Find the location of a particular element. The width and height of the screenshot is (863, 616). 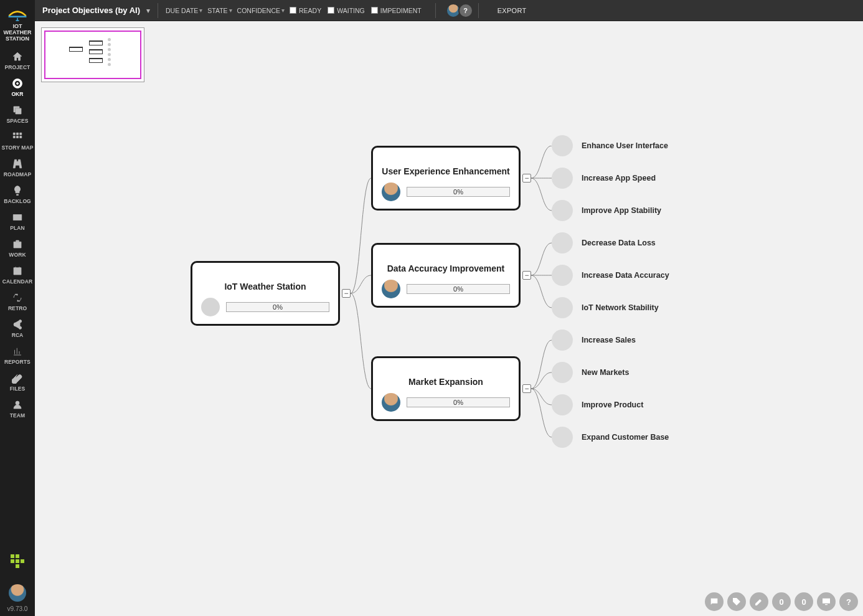

counter-2: 0 is located at coordinates (804, 602).